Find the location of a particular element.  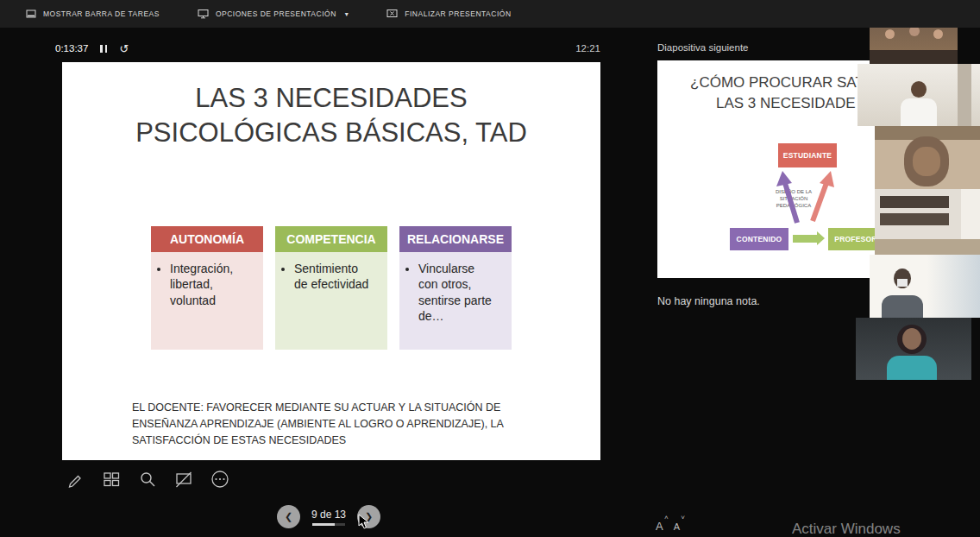

presenter-topbar: MOSTRAR BARRA DE TAREAS OPCIONES DE PRES… is located at coordinates (490, 14).